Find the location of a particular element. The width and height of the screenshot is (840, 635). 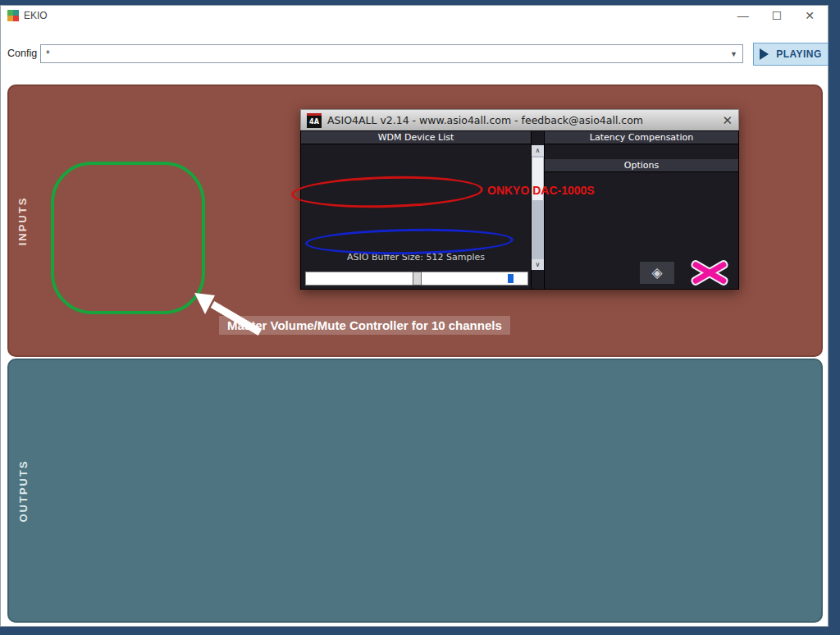

window-title: EKIO is located at coordinates (36, 16).